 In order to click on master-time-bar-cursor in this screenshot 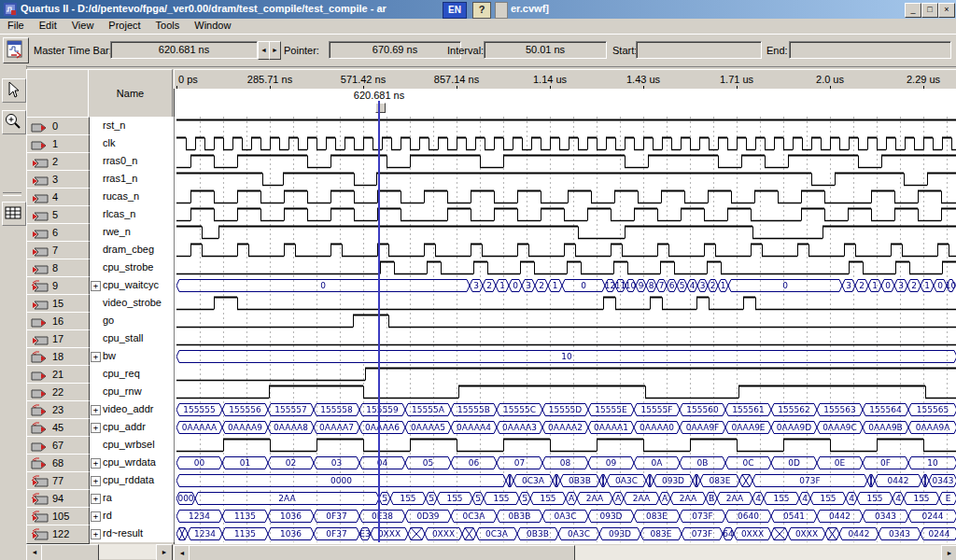, I will do `click(379, 321)`.